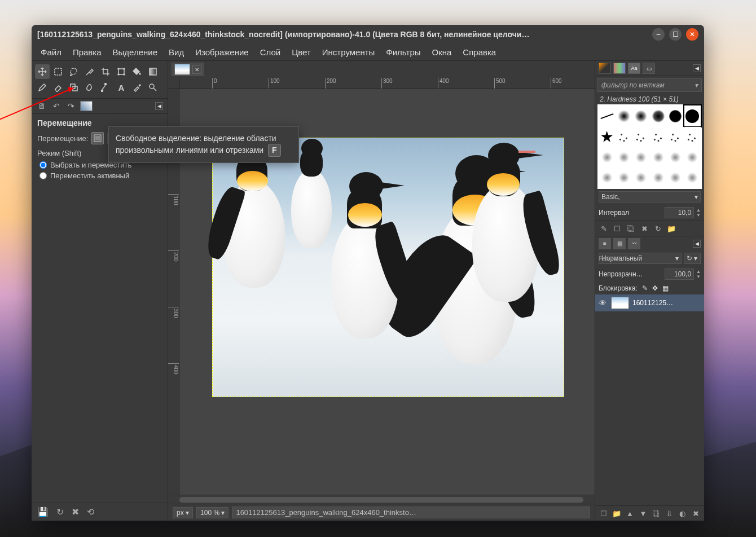 The image size is (756, 537). I want to click on tool-move, so click(42, 72).